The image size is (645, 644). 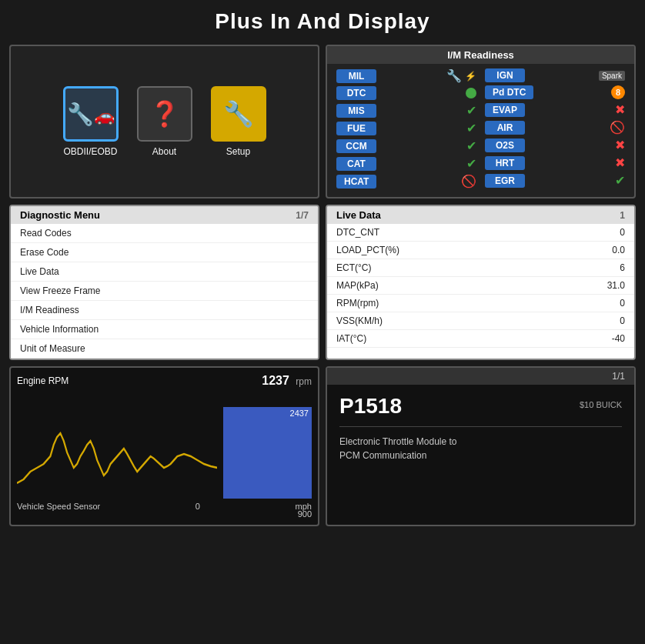 What do you see at coordinates (165, 291) in the screenshot?
I see `diagnostic-list: Read Codes Erase Code Live Data View Fre…` at bounding box center [165, 291].